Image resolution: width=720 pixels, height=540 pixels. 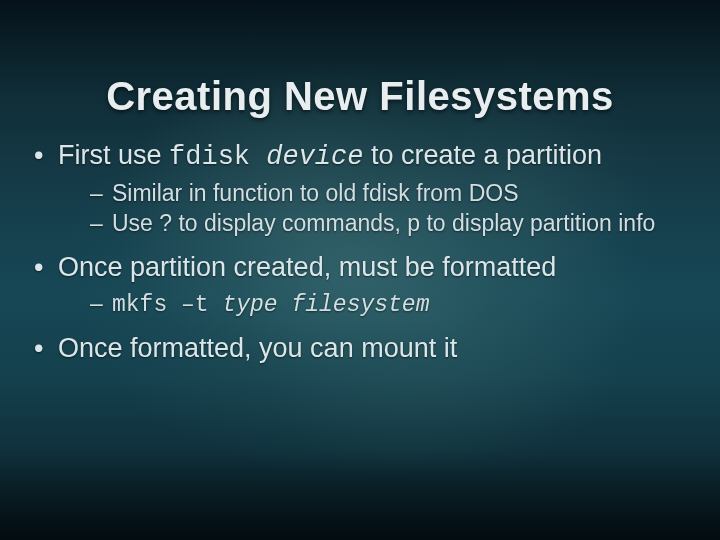 I want to click on code-fdisk: fdisk, so click(x=218, y=157).